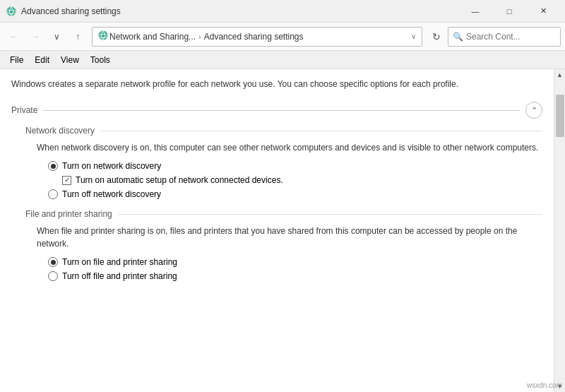 The width and height of the screenshot is (565, 392). I want to click on file-sharing-header: File and printer sharing, so click(284, 214).